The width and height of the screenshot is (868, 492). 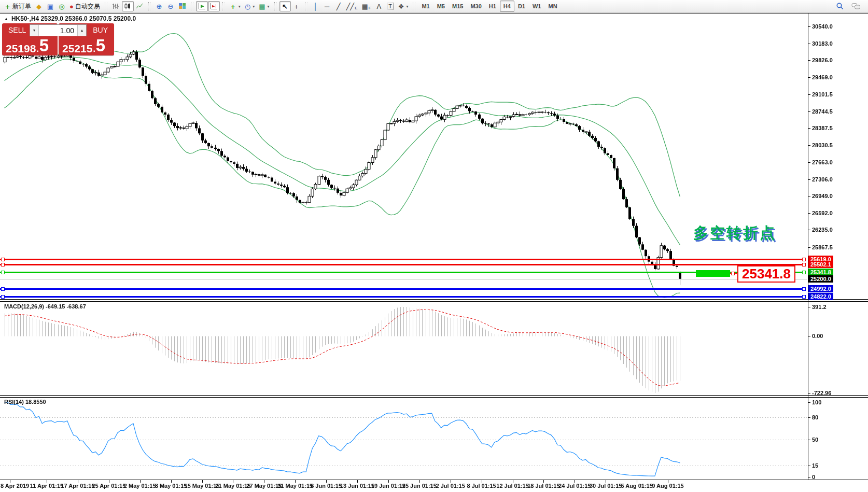 What do you see at coordinates (822, 162) in the screenshot?
I see `y-axis-tick: 27663.0` at bounding box center [822, 162].